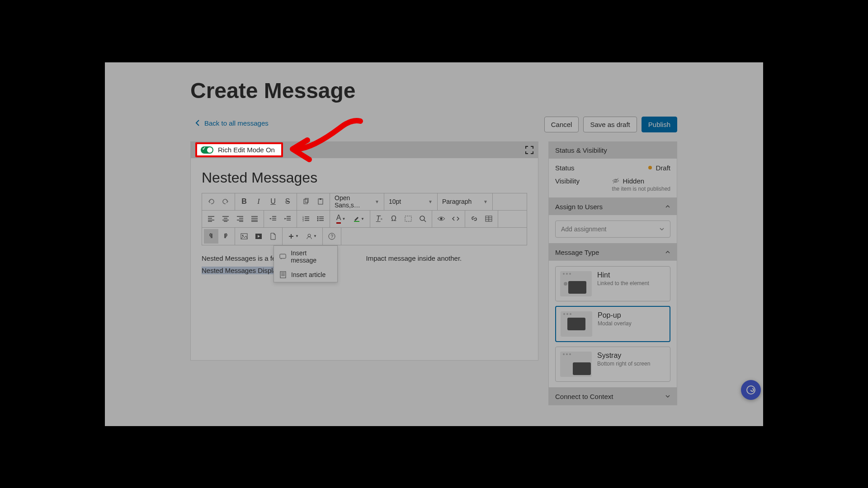  What do you see at coordinates (211, 236) in the screenshot?
I see `ltr-button` at bounding box center [211, 236].